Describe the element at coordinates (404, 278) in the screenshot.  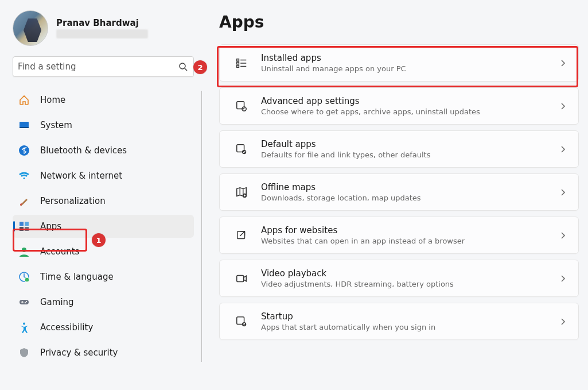
I see `card-text: Video playback Video adjustments, HDR st…` at that location.